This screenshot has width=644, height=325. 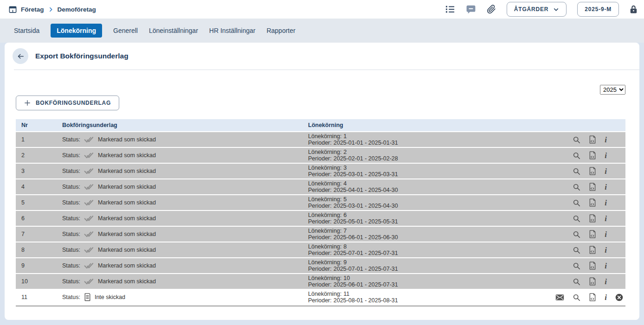 I want to click on table-row: 7 Status: Markerad som skickad Lönekörni…, so click(x=321, y=234).